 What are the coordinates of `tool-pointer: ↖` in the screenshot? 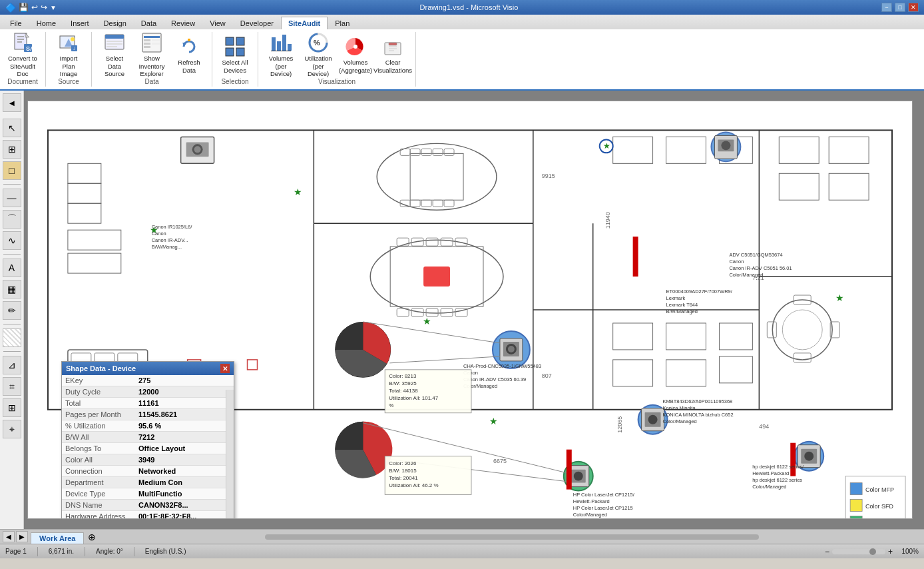 It's located at (12, 128).